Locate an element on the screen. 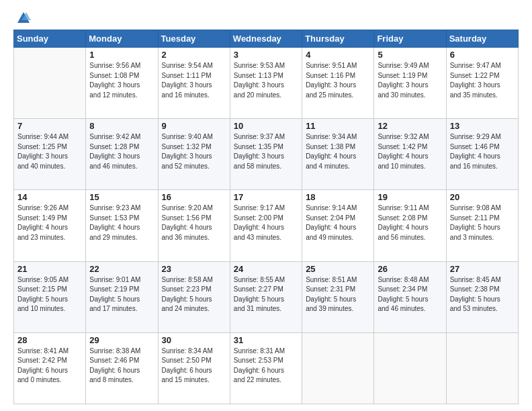  calendar-cell: 29Sunrise: 8:38 AMSunset: 2:46 PMDayligh… is located at coordinates (122, 368).